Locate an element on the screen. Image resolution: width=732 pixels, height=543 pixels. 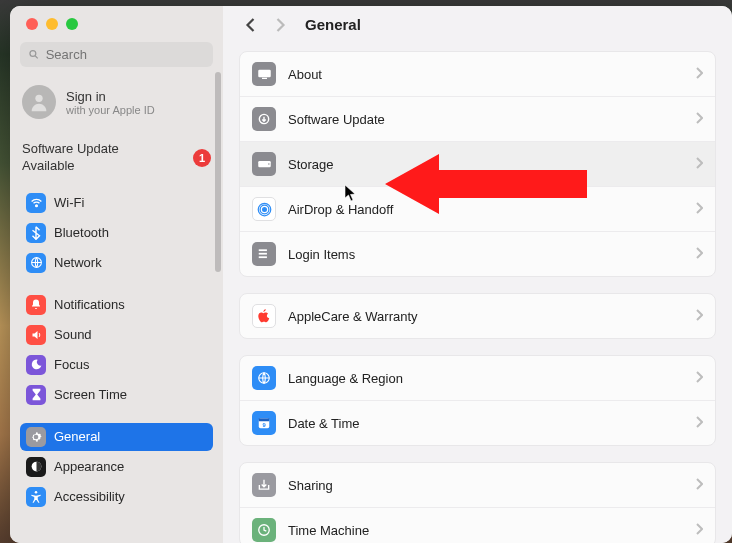
row-language-region: Language & Region is located at coordinates (478, 378).